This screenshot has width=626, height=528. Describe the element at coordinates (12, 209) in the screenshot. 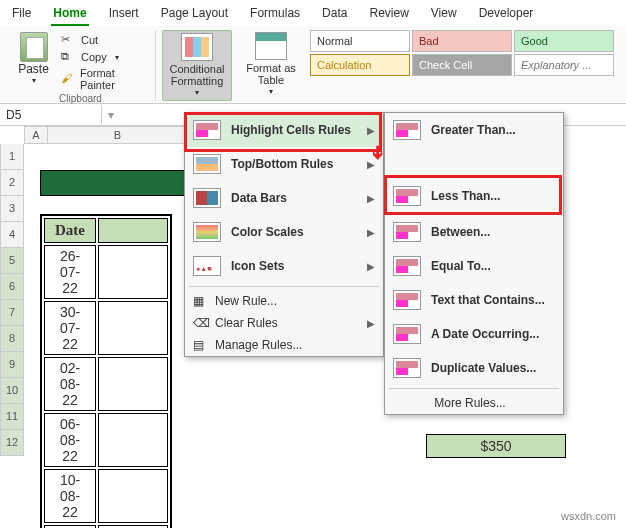

I see `row-3: 3` at that location.